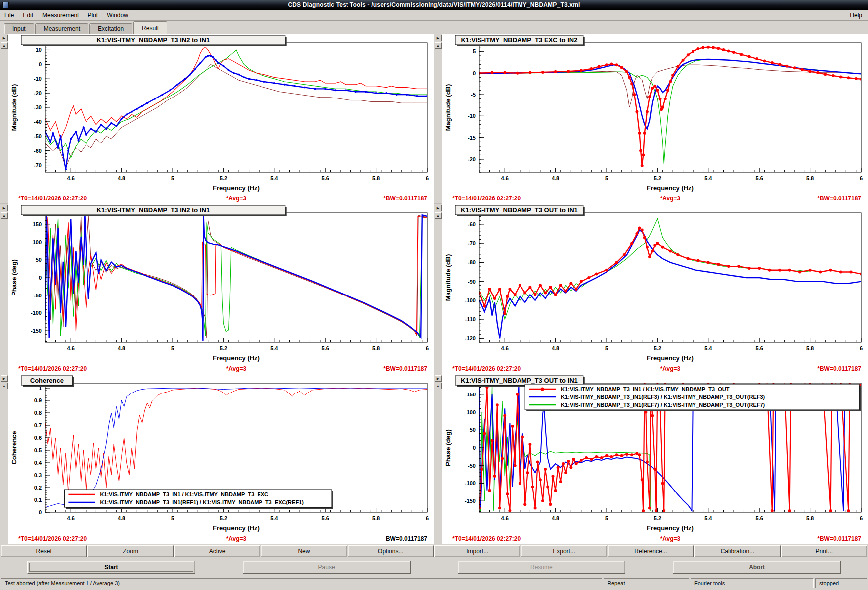  I want to click on options-button: Options..., so click(391, 551).